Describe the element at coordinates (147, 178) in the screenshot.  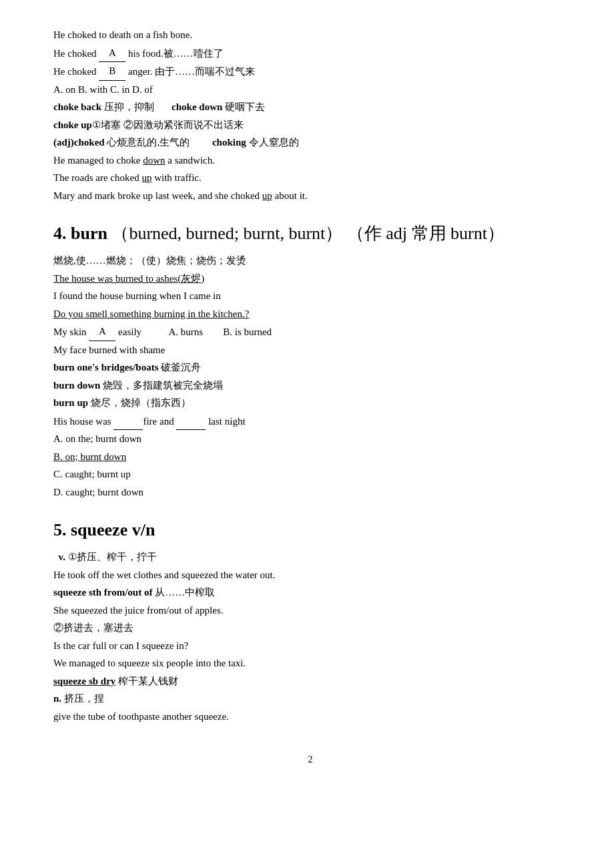
I see `choke-up-underline: up` at that location.